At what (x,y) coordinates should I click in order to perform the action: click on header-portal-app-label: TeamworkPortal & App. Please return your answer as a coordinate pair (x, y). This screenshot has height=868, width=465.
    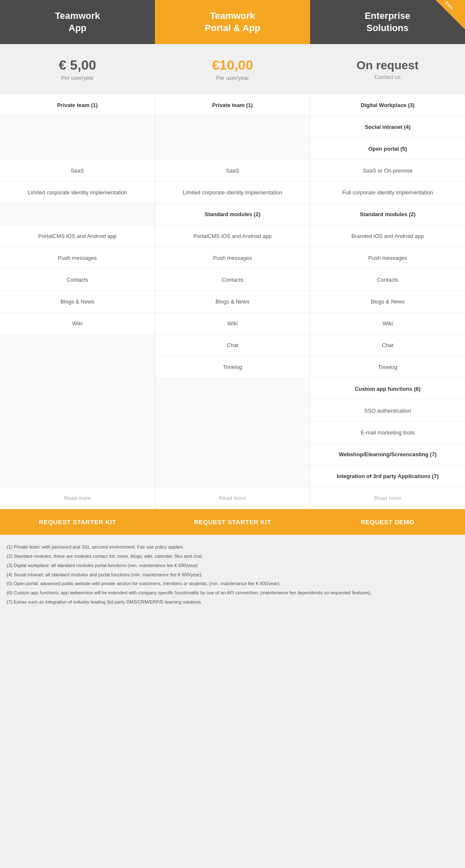
    Looking at the image, I should click on (232, 22).